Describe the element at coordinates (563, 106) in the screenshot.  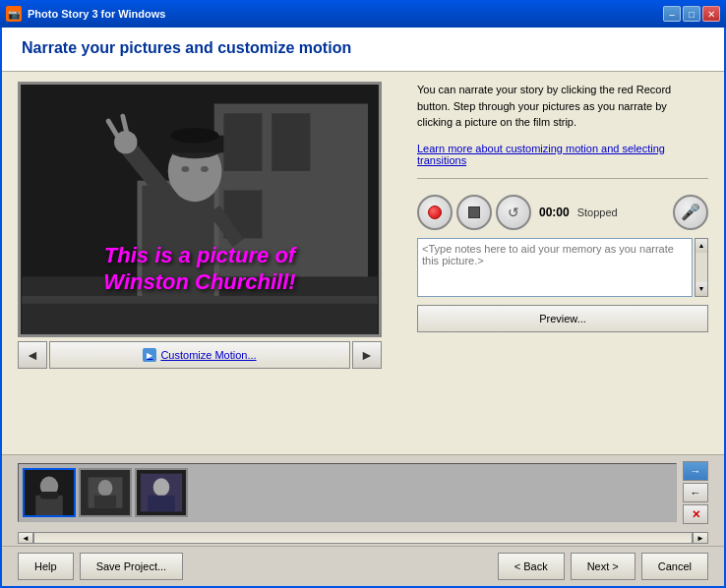
I see `instructions: You can narrate your story by clicking t…` at that location.